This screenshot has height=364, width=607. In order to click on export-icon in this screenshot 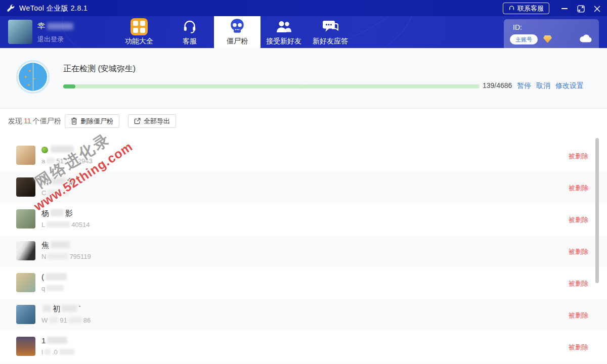, I will do `click(138, 121)`.